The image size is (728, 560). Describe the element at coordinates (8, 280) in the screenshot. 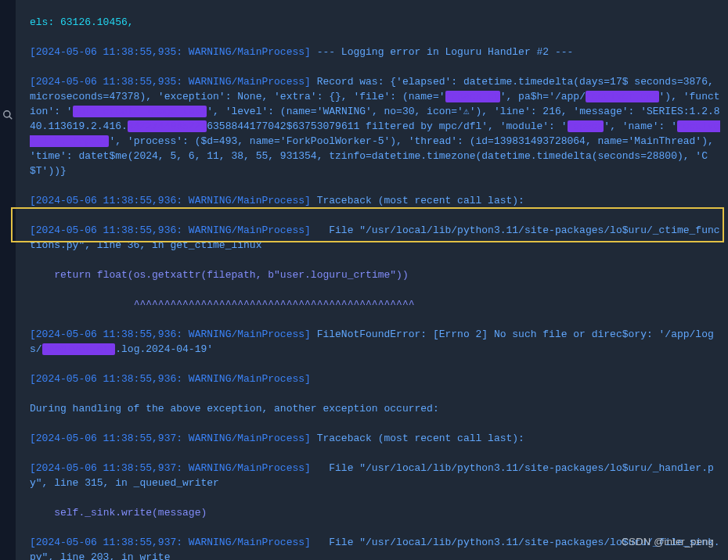

I see `sidebar` at that location.